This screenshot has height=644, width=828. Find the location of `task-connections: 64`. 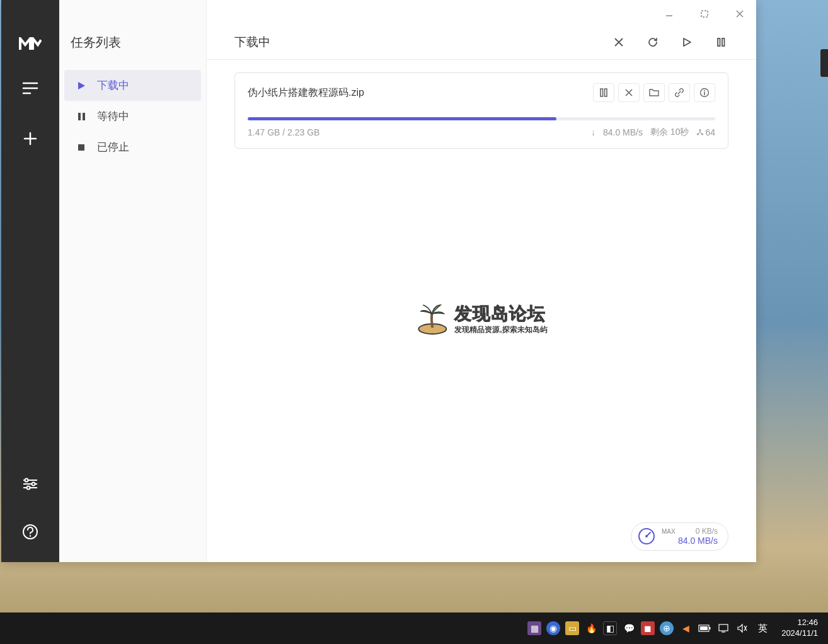

task-connections: 64 is located at coordinates (710, 132).